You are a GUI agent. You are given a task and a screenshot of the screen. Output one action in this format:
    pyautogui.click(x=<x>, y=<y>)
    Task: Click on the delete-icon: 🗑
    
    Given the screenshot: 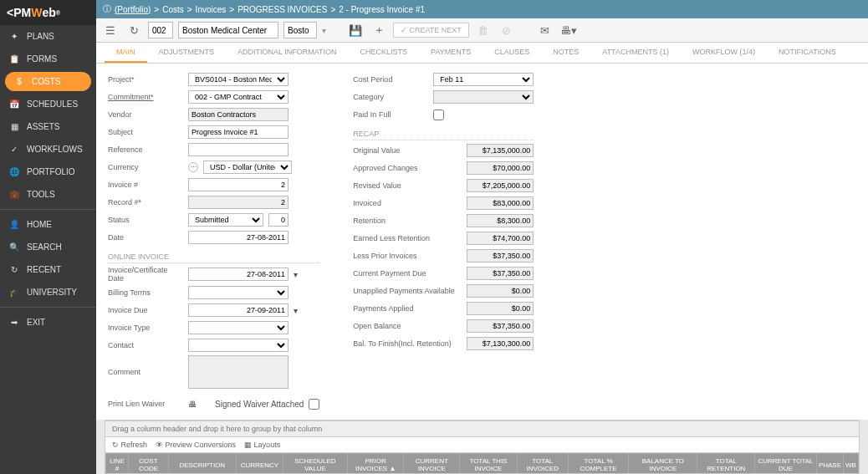 What is the action you would take?
    pyautogui.click(x=483, y=30)
    